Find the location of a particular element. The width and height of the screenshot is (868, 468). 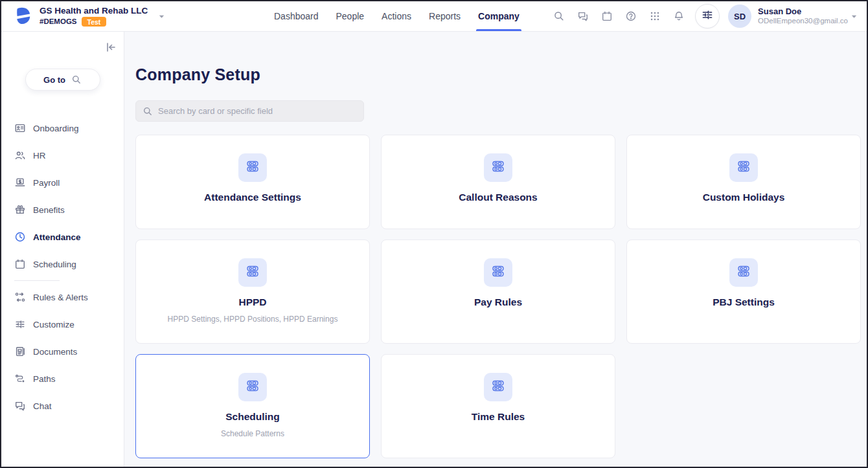

sidebar-item-label: HR is located at coordinates (40, 155).